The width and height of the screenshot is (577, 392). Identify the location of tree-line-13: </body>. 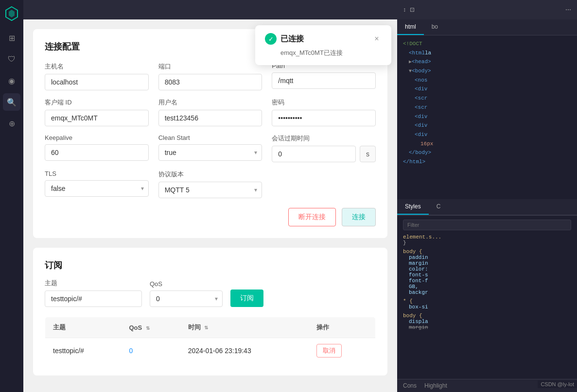
(487, 153).